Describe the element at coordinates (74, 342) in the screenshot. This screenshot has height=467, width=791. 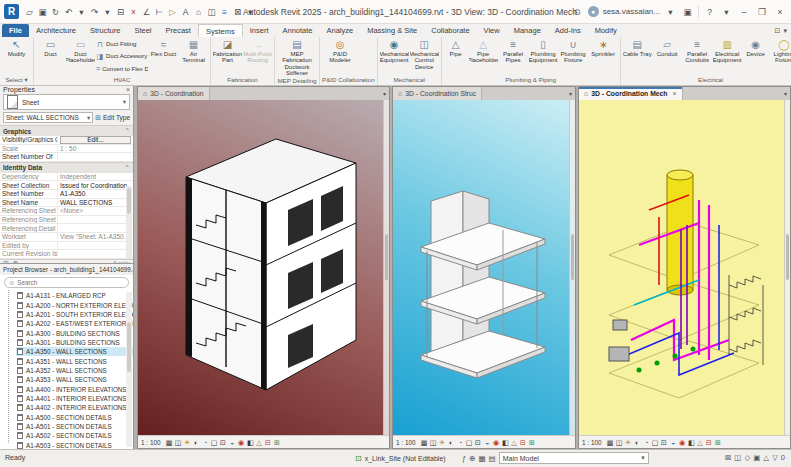
I see `sheet-item: A1-A301 - BUILDING SECTIONS` at that location.